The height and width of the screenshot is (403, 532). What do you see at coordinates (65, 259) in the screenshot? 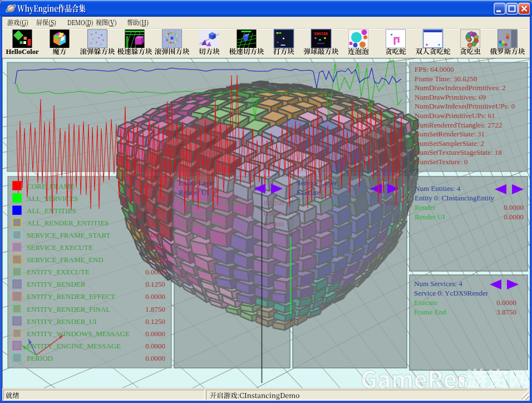
I see `svg-text: SERVICE_FRAME_END` at bounding box center [65, 259].